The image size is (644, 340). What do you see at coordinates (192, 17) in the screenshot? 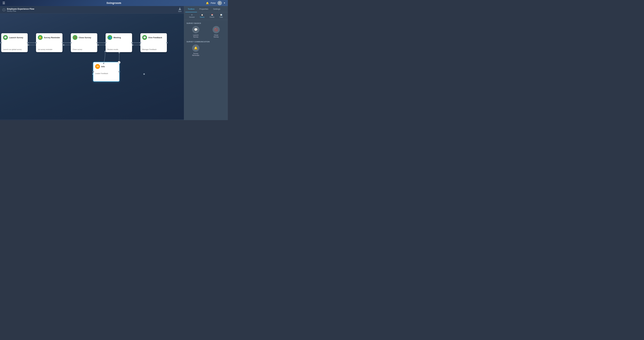
I see `general-label: General` at bounding box center [192, 17].